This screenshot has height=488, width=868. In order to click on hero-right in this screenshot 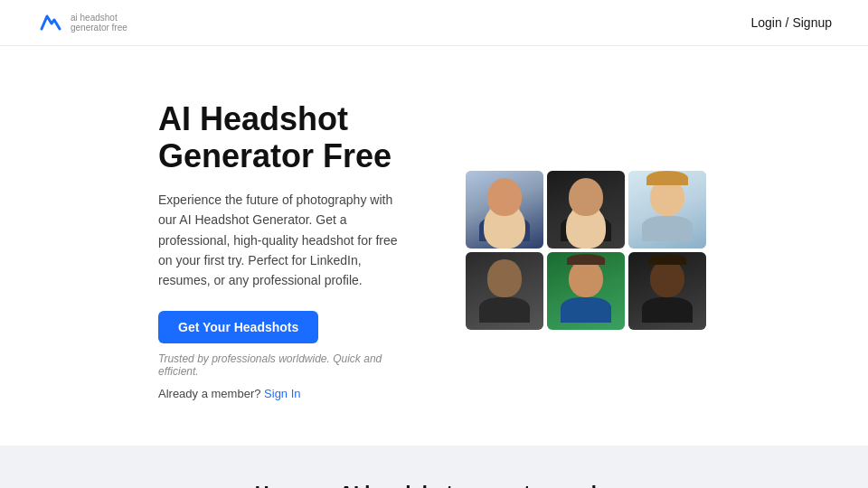, I will do `click(588, 250)`.